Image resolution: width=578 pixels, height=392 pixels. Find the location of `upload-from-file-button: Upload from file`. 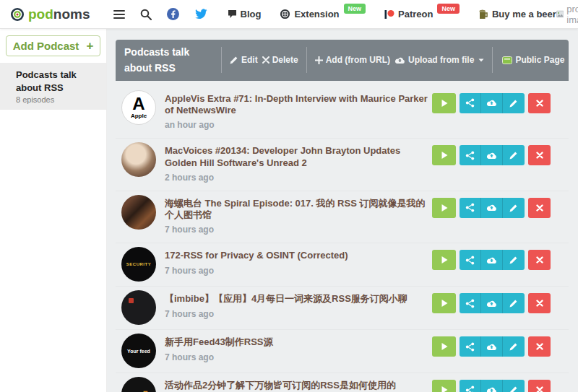

upload-from-file-button: Upload from file is located at coordinates (439, 60).